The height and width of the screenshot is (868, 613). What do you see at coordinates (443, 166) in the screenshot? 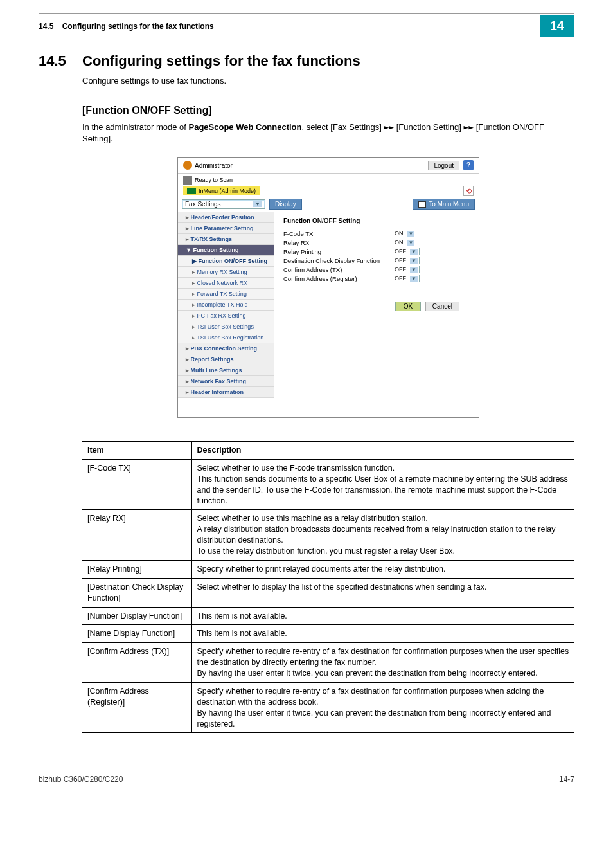
I see `logout-button: Logout` at bounding box center [443, 166].